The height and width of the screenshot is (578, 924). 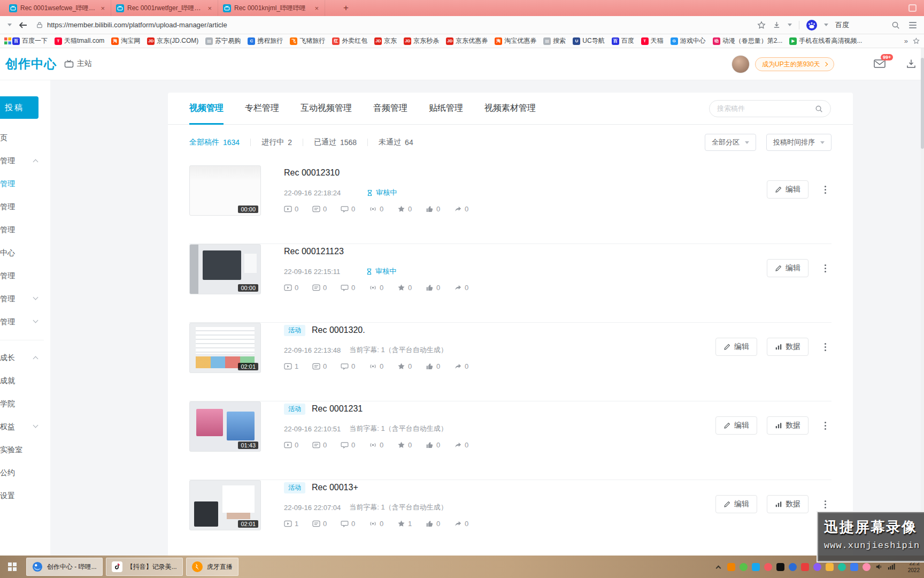 What do you see at coordinates (225, 427) in the screenshot?
I see `video-thumbnail: 01:43` at bounding box center [225, 427].